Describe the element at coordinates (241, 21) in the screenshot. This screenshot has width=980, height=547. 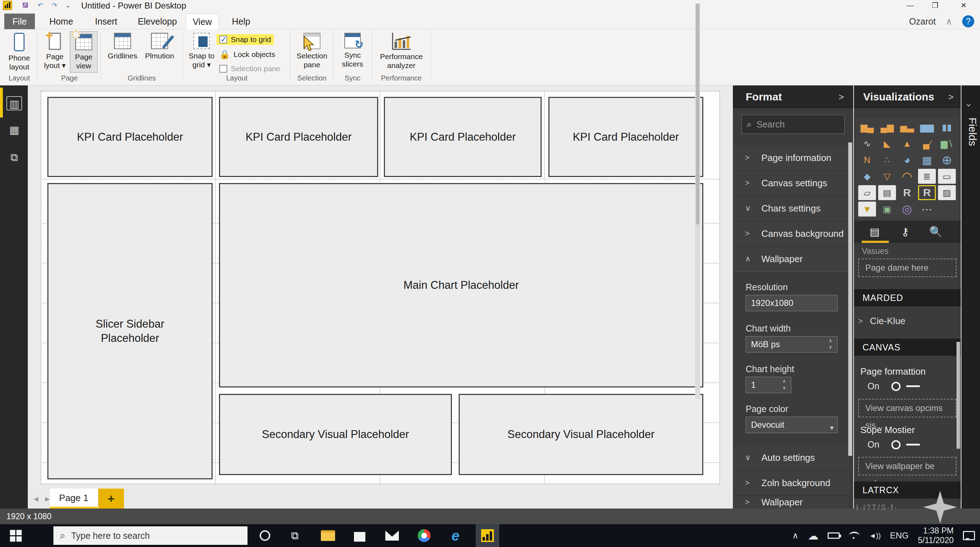
I see `tab-help: Help` at that location.